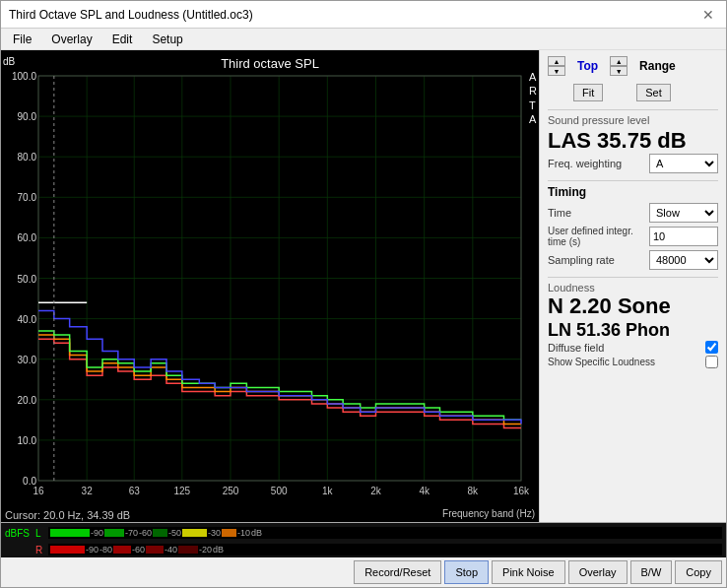 The height and width of the screenshot is (588, 727). I want to click on bw-button: B/W, so click(652, 572).